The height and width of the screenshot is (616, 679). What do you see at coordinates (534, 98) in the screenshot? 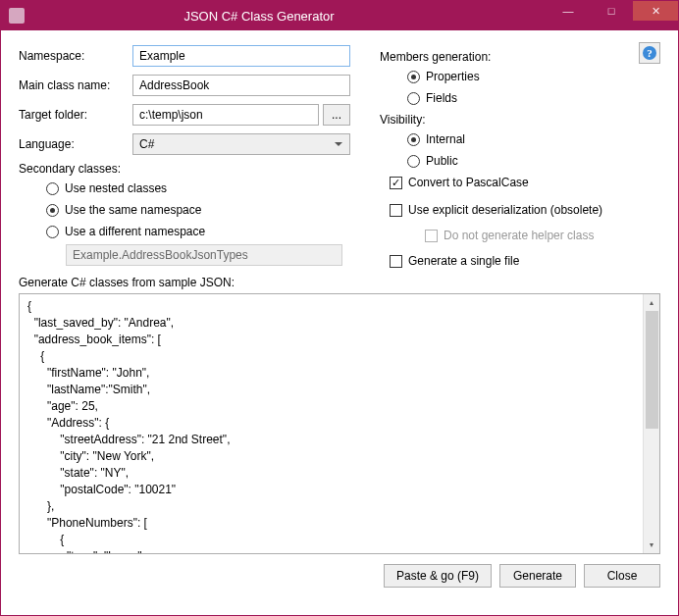
I see `radio-fields: Fields` at bounding box center [534, 98].